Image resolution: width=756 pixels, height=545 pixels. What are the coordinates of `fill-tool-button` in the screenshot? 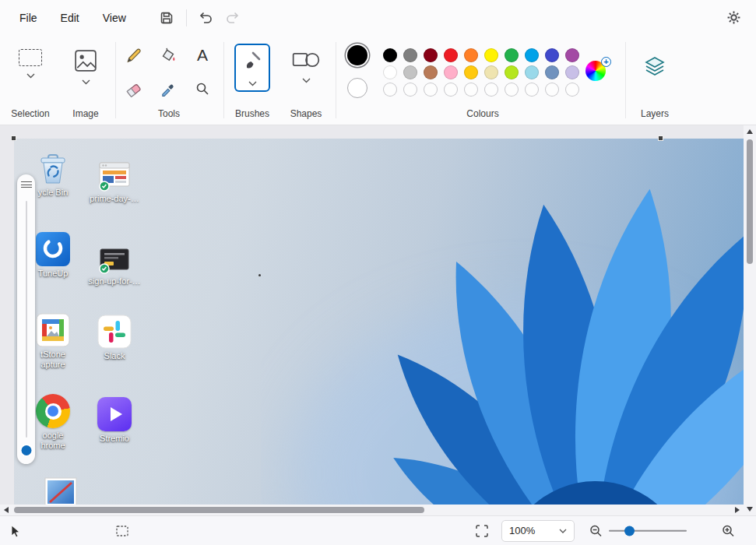 It's located at (168, 54).